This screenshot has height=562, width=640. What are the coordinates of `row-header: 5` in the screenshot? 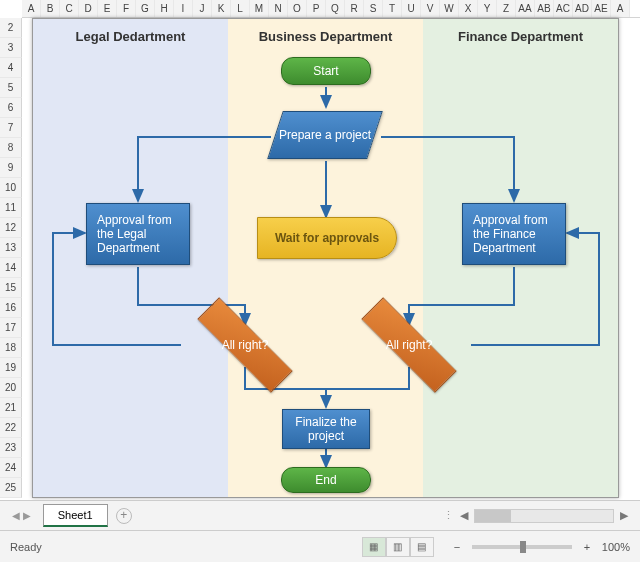 It's located at (11, 88).